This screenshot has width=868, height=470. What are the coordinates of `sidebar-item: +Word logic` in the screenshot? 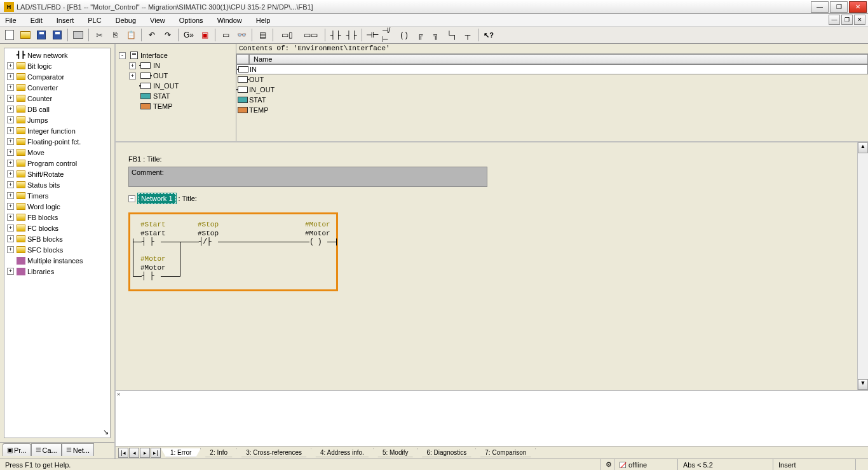 It's located at (57, 206).